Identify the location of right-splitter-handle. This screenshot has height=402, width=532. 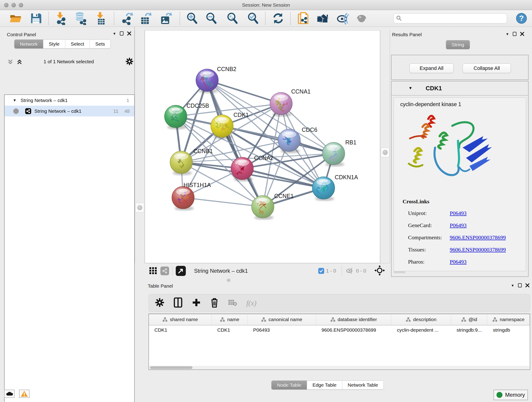
(385, 153).